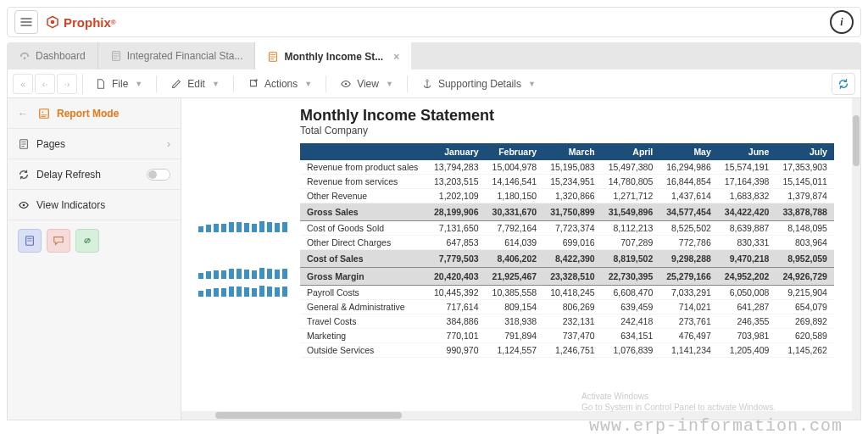 This screenshot has width=868, height=434. I want to click on tab-integrated-financial: Integrated Financial Sta..., so click(177, 56).